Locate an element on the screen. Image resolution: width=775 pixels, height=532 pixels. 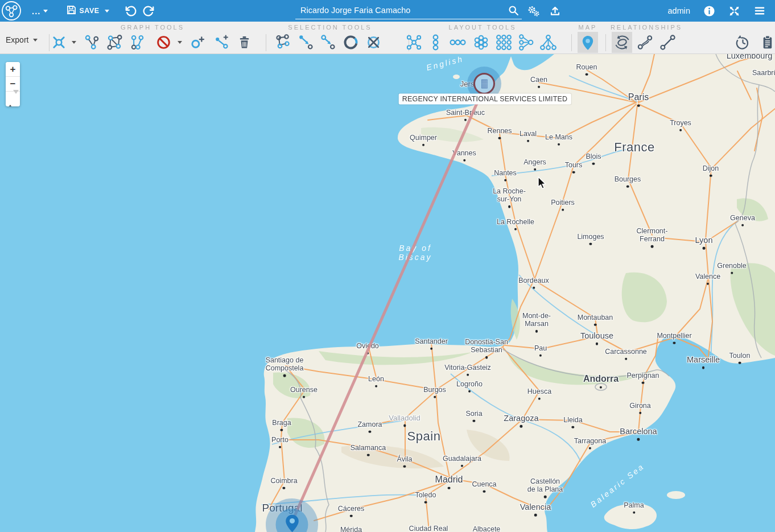
select-path-button is located at coordinates (328, 42).